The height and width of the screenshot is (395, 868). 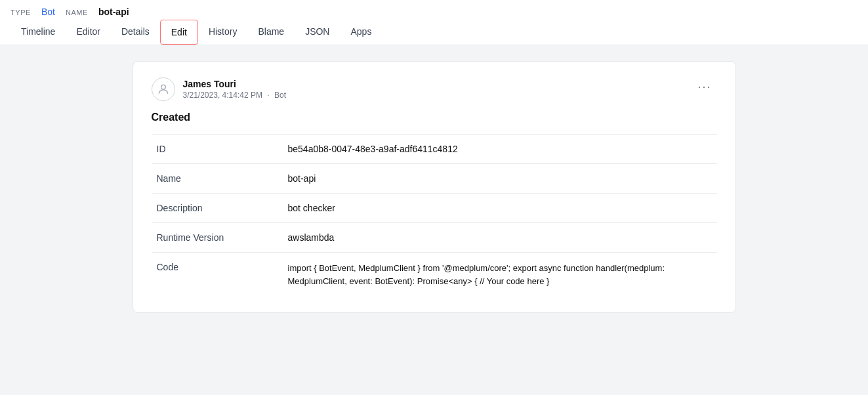 I want to click on tab-details: Details, so click(x=135, y=32).